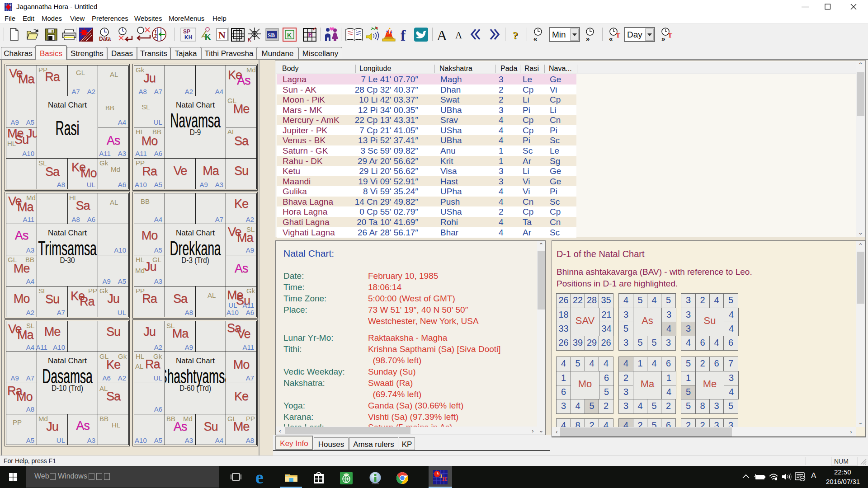 The width and height of the screenshot is (868, 488). What do you see at coordinates (105, 39) in the screenshot?
I see `svg-text: Data` at bounding box center [105, 39].